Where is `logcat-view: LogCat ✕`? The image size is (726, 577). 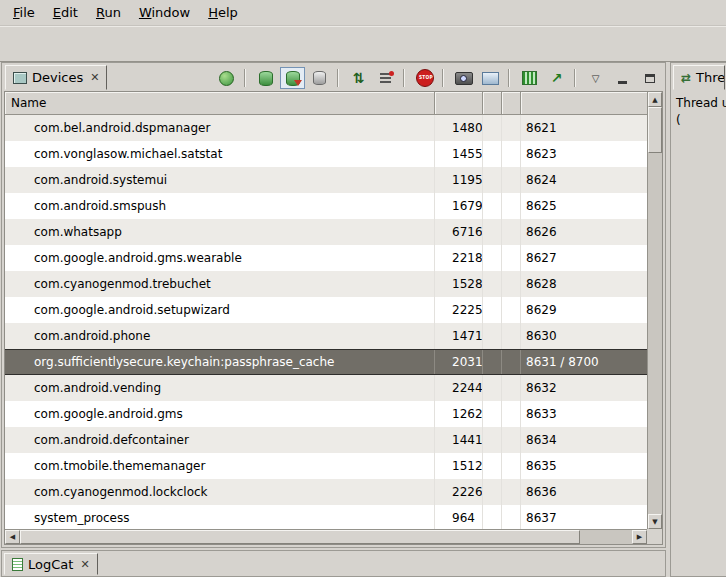
logcat-view: LogCat ✕ is located at coordinates (334, 564).